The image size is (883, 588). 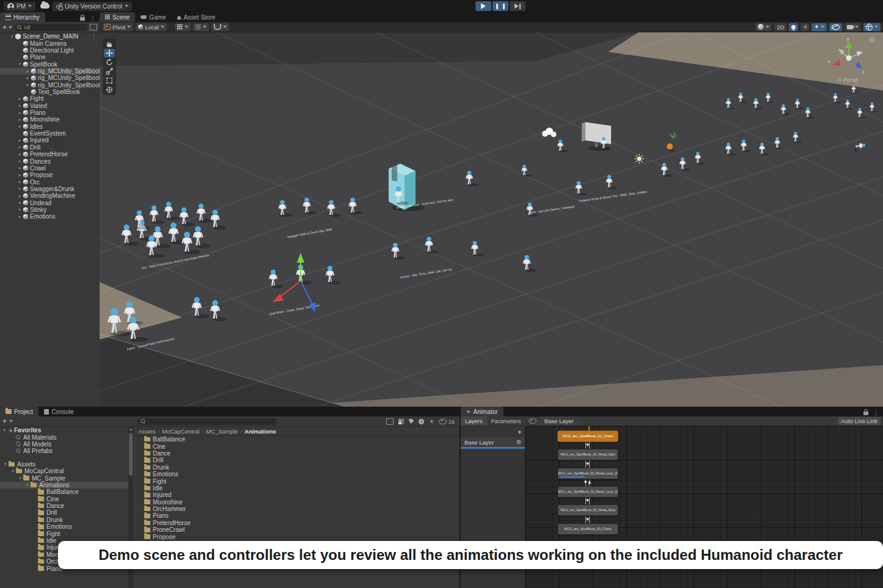 I want to click on folder-row: Drunk, so click(x=296, y=468).